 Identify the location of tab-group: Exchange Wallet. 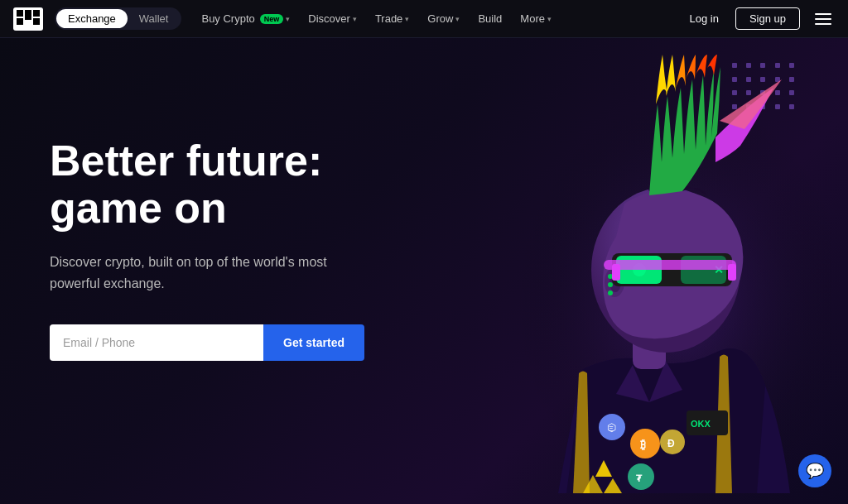
(118, 18).